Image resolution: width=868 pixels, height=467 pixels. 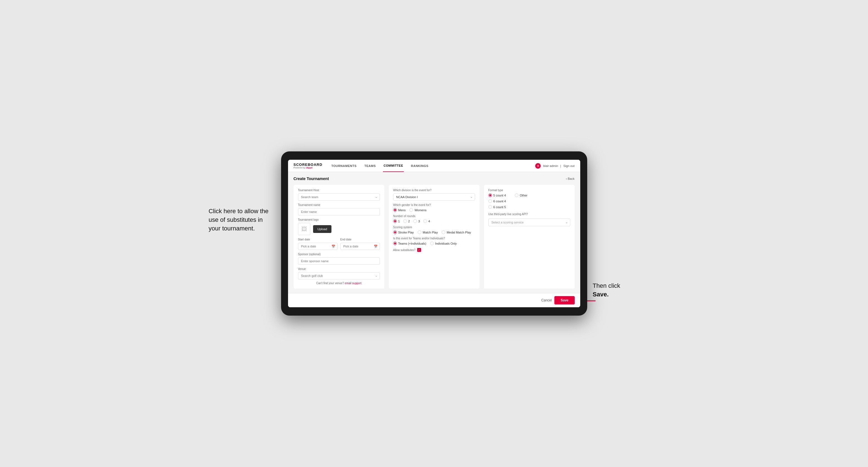 What do you see at coordinates (434, 216) in the screenshot?
I see `rounds-label: Number of rounds` at bounding box center [434, 216].